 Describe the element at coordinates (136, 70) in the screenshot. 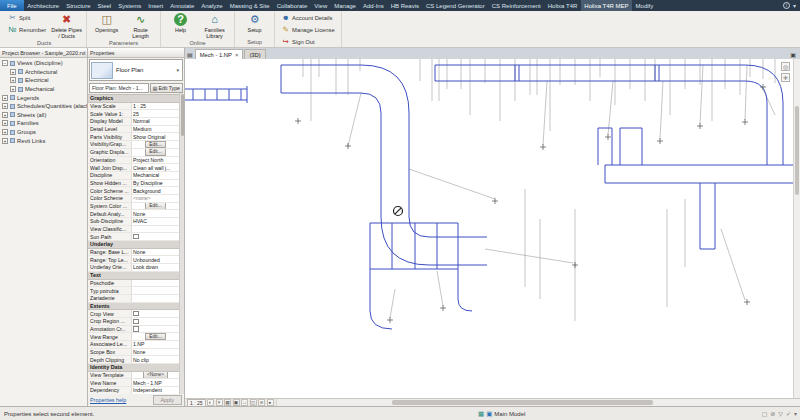

I see `type-selector: Floor Plan ▾` at that location.